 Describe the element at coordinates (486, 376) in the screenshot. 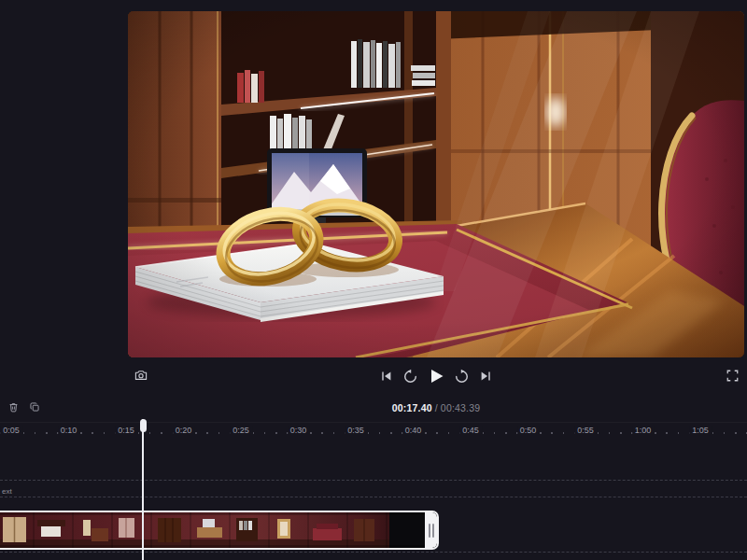

I see `skip-to-end-button` at that location.